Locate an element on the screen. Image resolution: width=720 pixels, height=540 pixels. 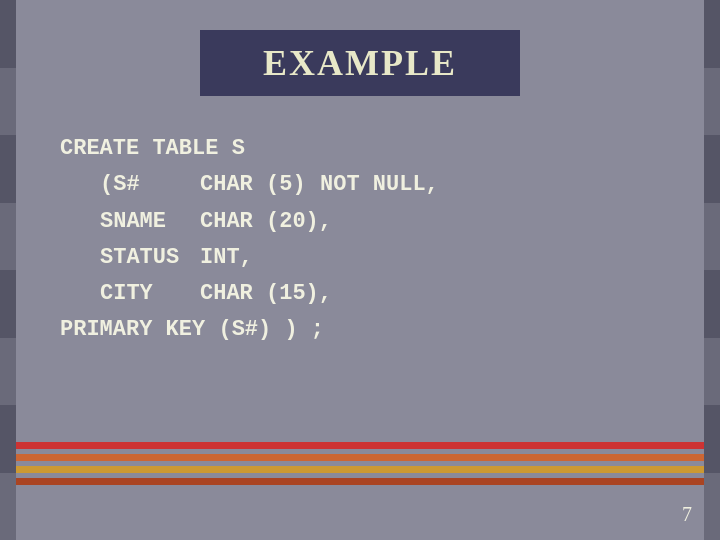
hbar-orange is located at coordinates (360, 458).